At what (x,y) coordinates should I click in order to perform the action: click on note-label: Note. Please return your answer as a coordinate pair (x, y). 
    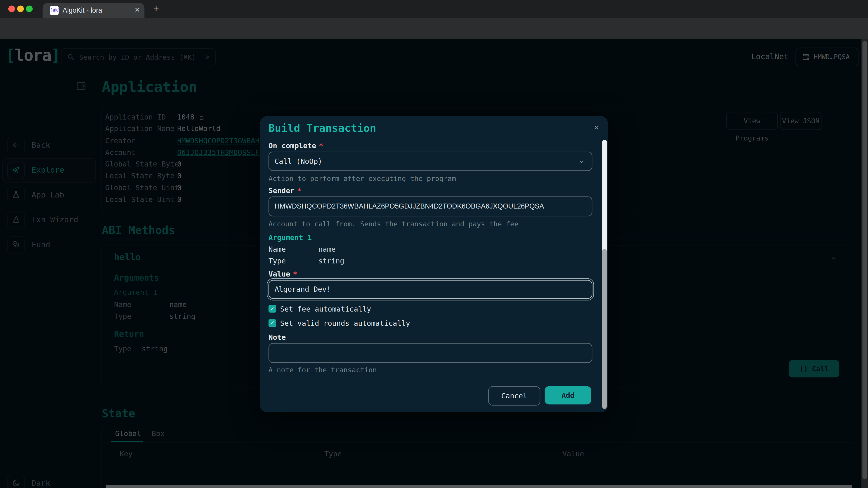
    Looking at the image, I should click on (277, 337).